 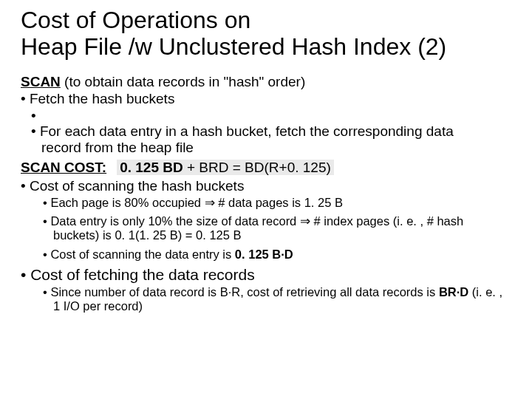 I want to click on sub-80pct-b: # data pages is 1. 25 B, so click(x=279, y=202).